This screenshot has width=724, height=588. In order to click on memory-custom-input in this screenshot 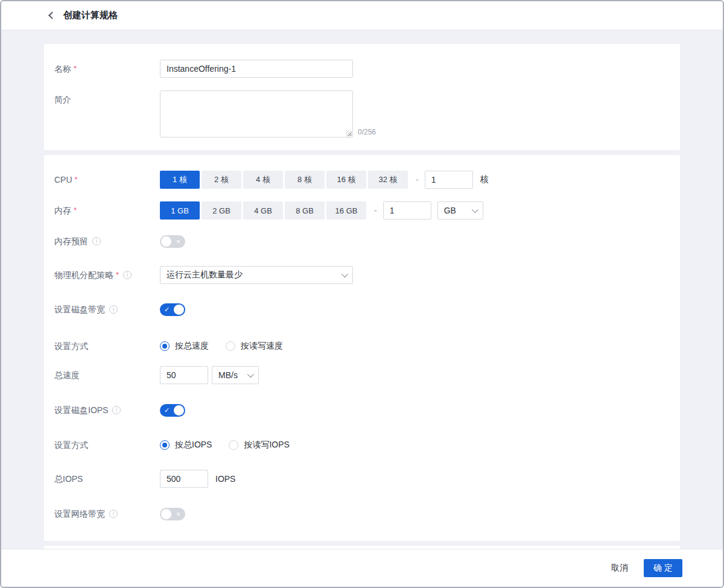, I will do `click(407, 210)`.